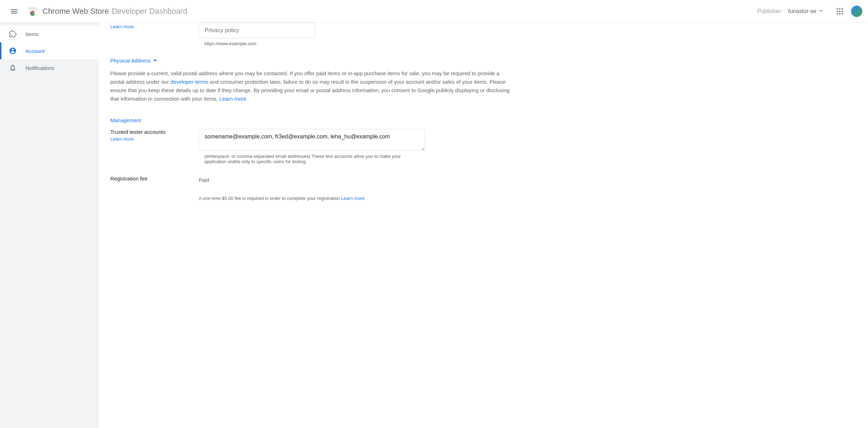  Describe the element at coordinates (49, 225) in the screenshot. I see `sidebar-nav: Items Account Notifications` at that location.